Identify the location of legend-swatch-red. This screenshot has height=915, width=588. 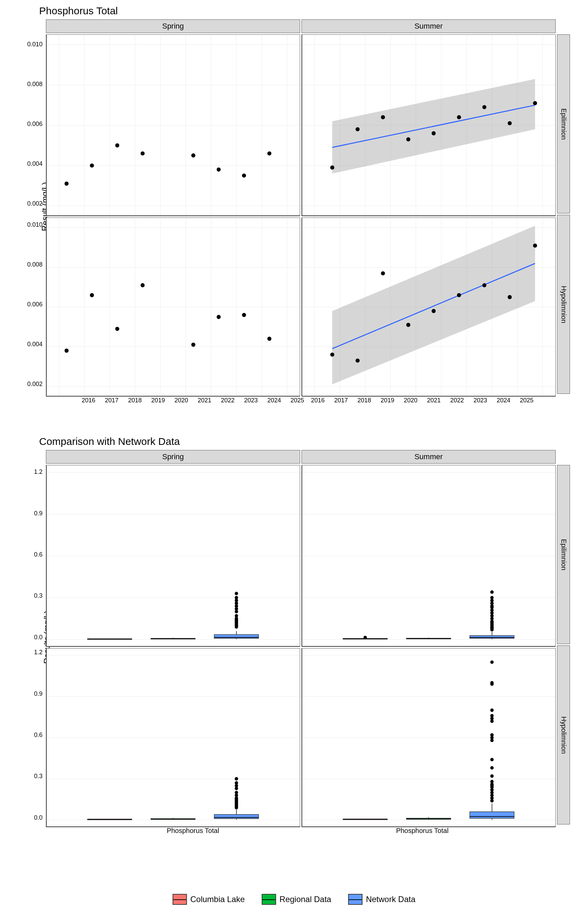
(179, 899).